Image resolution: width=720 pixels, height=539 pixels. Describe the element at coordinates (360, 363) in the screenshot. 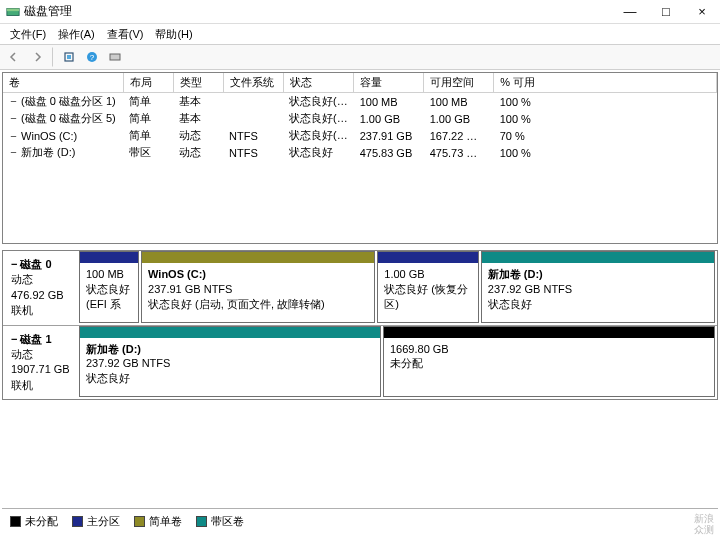

I see `disk-row: − 磁盘 1动态1907.71 GB联机新加卷 (D:)237.92 GB NT…` at that location.